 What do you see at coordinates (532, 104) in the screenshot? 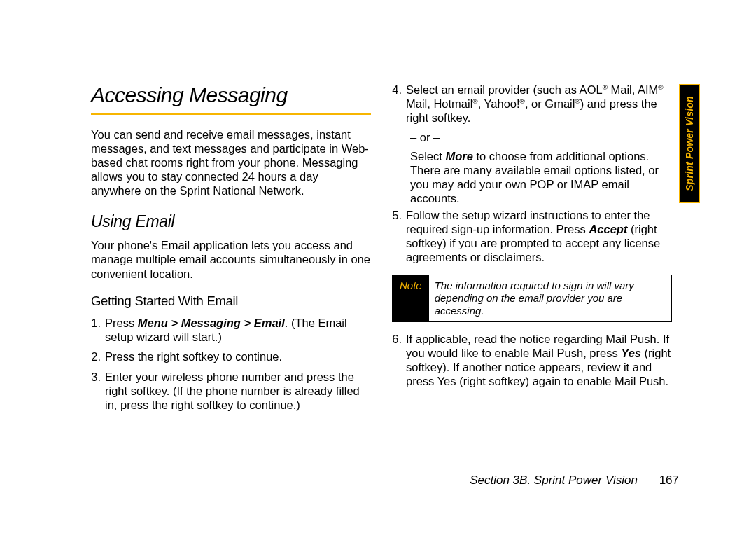
I see `steps-list-right: 4. Select an email provider (such as AOL…` at bounding box center [532, 104].